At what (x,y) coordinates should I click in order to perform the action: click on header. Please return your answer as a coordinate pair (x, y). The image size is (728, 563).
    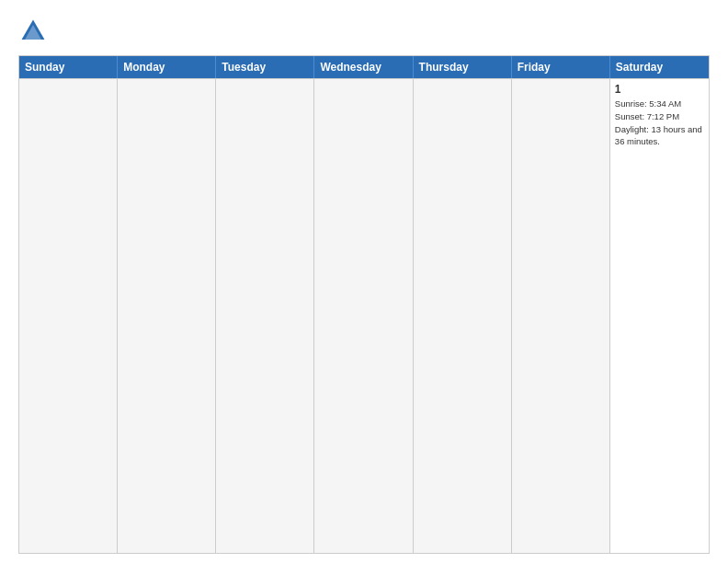
    Looking at the image, I should click on (364, 31).